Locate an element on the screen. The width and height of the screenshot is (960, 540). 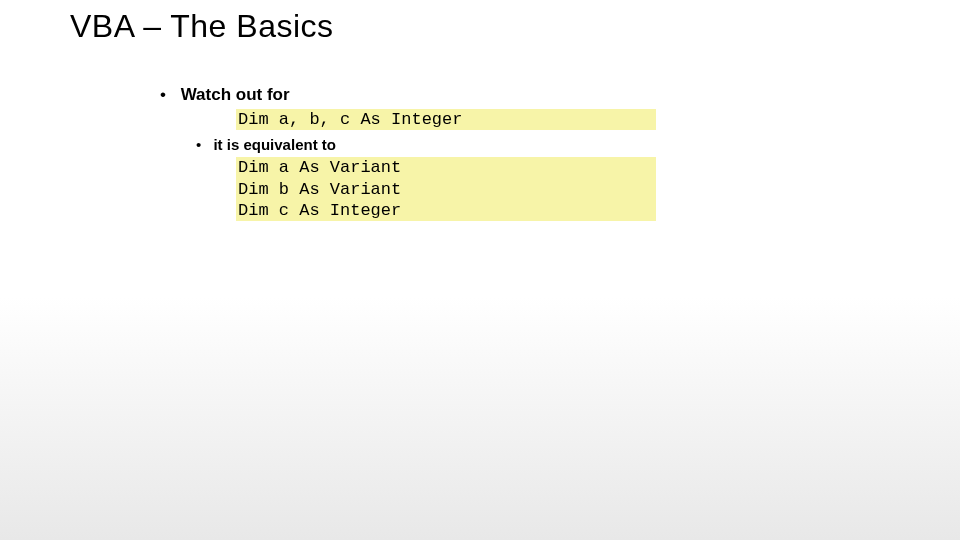
code-block-declaration: Dim a, b, c As Integer is located at coordinates (446, 120).